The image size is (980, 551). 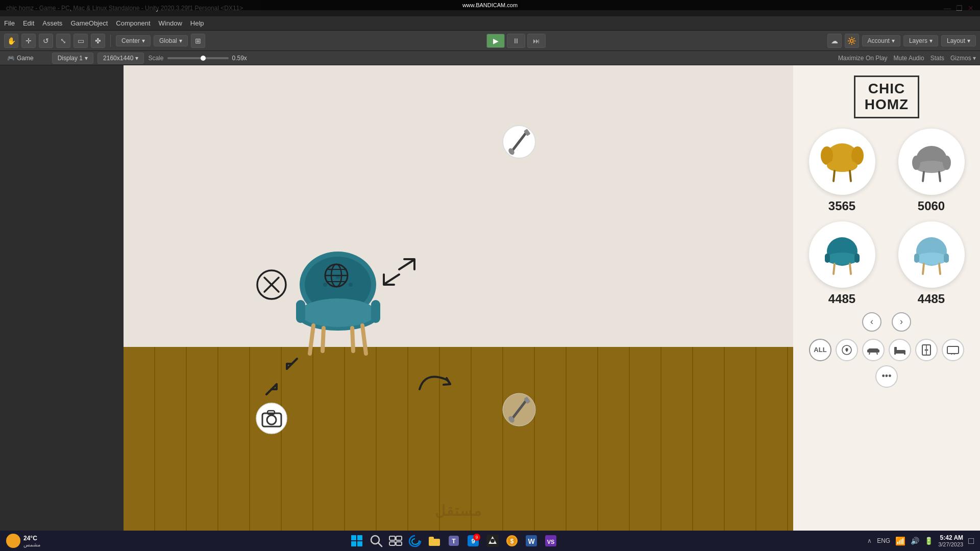 What do you see at coordinates (536, 41) in the screenshot?
I see `step-button: ⏭` at bounding box center [536, 41].